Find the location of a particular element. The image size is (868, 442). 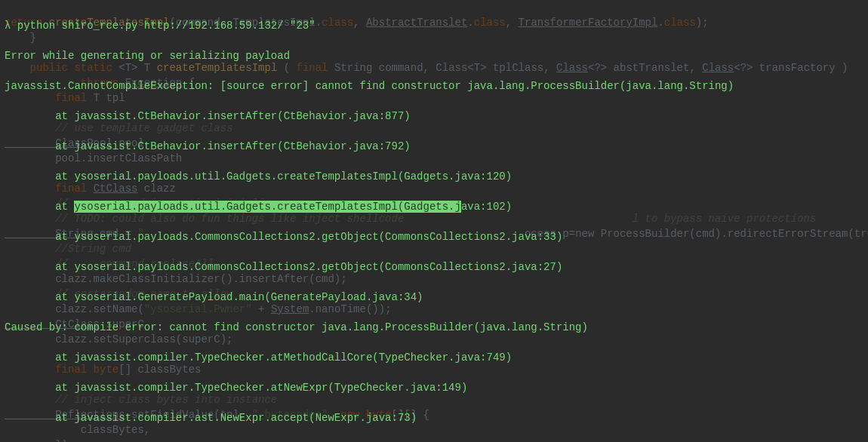

terminal-line: at ysoserial.GeneratePayload.main(Genera… is located at coordinates (434, 297).